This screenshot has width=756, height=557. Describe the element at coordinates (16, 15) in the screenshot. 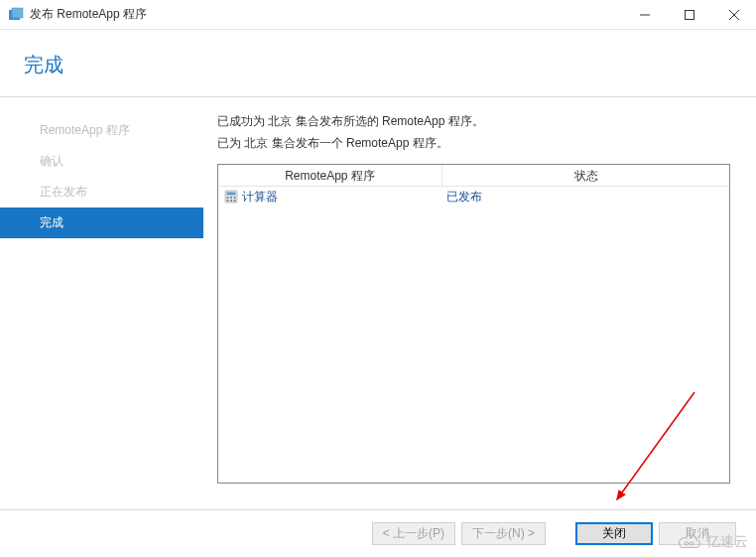

I see `app-icon` at that location.